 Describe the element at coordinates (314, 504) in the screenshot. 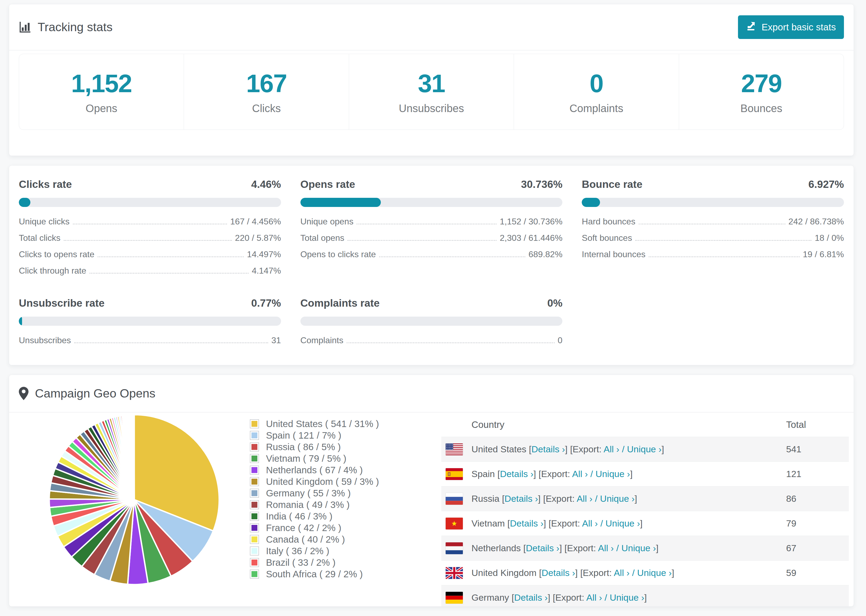

I see `legend-item: Romania ( 49 / 3% )` at that location.